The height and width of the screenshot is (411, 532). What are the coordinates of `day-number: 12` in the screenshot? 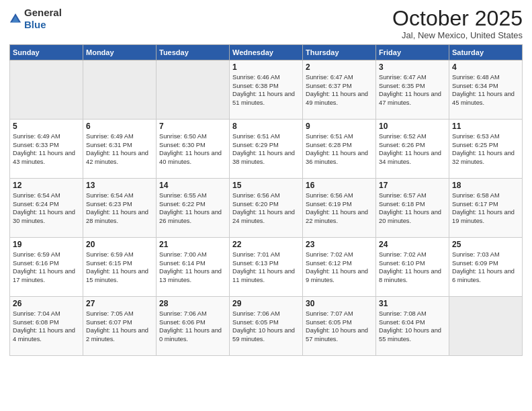 It's located at (46, 185).